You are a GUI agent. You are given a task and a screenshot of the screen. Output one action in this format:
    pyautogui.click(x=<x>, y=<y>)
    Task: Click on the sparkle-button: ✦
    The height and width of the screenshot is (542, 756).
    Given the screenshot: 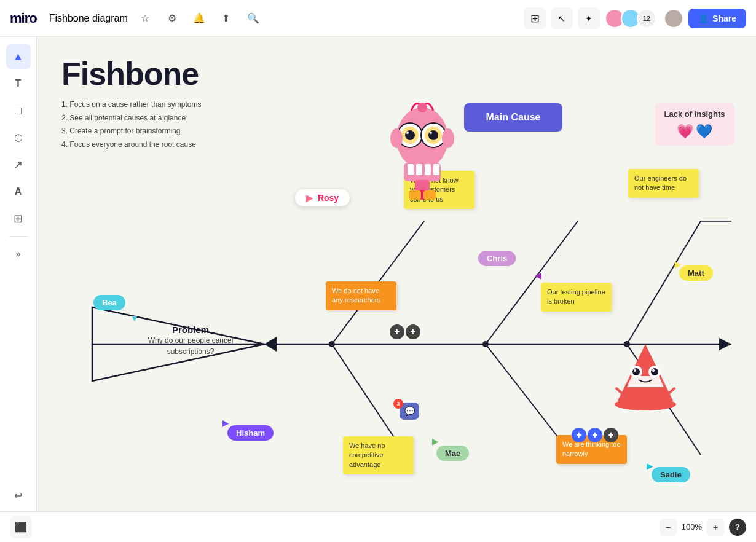 What is the action you would take?
    pyautogui.click(x=589, y=18)
    